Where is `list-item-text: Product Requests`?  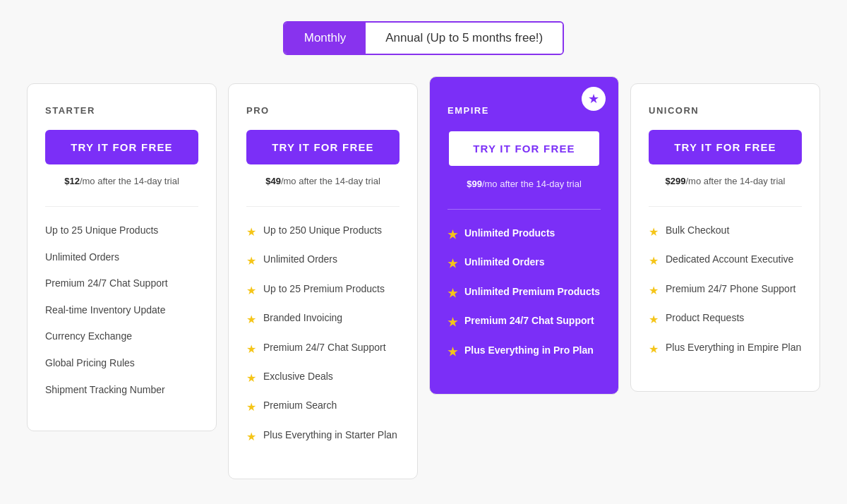 list-item-text: Product Requests is located at coordinates (704, 318).